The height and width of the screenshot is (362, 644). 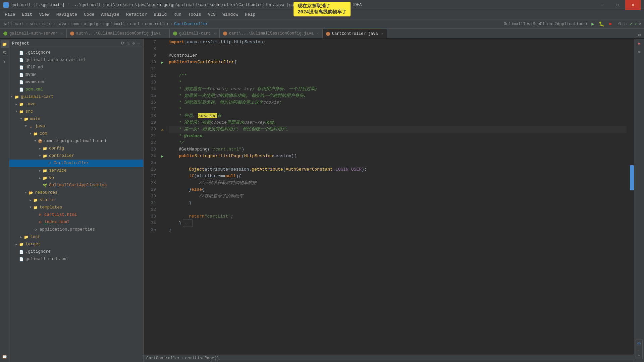 I want to click on tree-cartlist-html: H cartList.html, so click(x=76, y=215).